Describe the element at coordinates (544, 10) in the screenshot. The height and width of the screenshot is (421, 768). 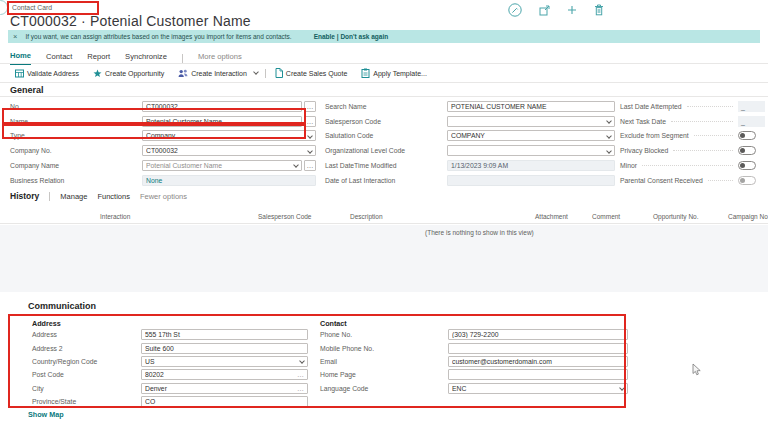
I see `open-in-window-icon` at that location.